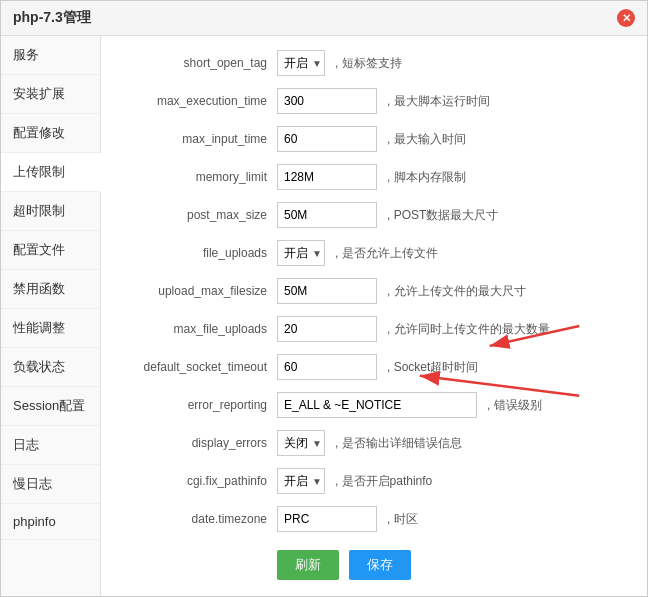 This screenshot has width=648, height=597. What do you see at coordinates (454, 215) in the screenshot?
I see `form-control-post_max_size: , POST数据最大尺寸` at bounding box center [454, 215].